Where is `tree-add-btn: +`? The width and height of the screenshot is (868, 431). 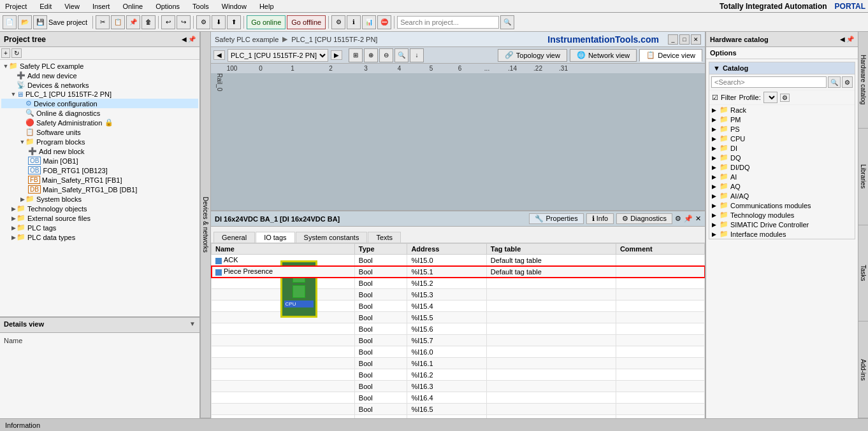 tree-add-btn: + is located at coordinates (6, 53).